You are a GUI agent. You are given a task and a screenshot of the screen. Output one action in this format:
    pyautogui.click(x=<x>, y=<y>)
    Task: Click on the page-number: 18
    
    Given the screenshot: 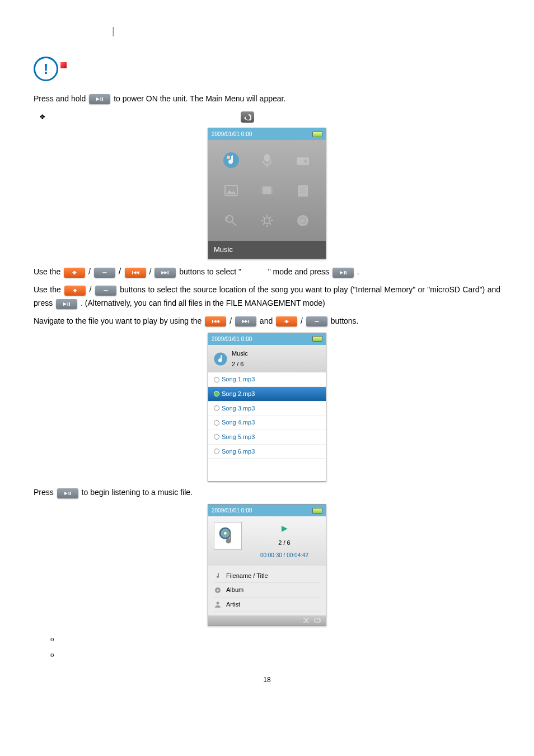 What is the action you would take?
    pyautogui.click(x=267, y=680)
    